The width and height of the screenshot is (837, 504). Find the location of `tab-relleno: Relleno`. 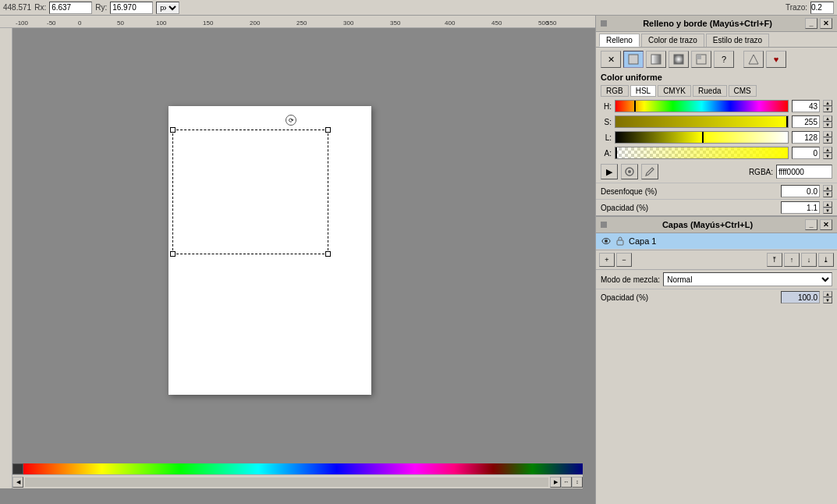

tab-relleno: Relleno is located at coordinates (619, 41).